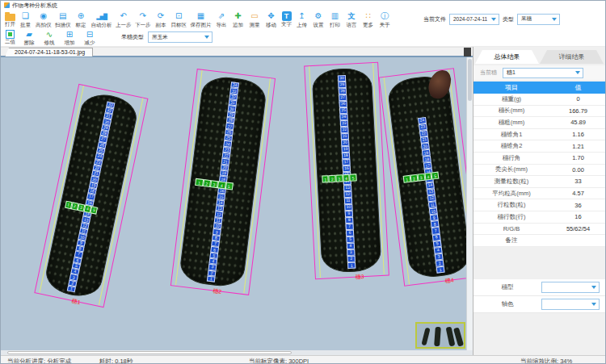 Image resolution: width=606 pixels, height=364 pixels. I want to click on result-item-label: R/G/B, so click(511, 229).